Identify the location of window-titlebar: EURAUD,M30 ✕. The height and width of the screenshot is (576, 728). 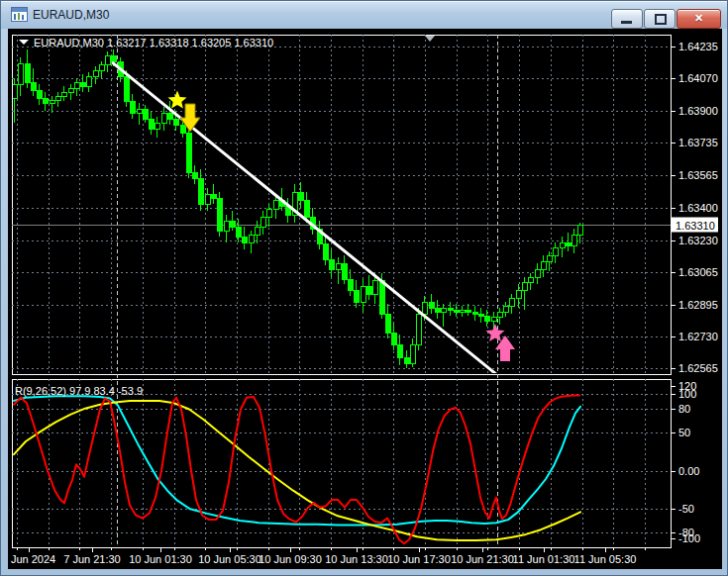
(364, 15).